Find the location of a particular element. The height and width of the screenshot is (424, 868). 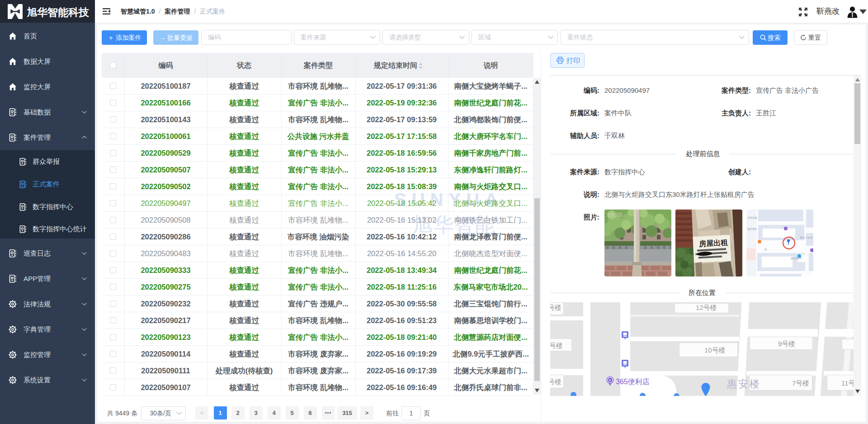

svg-text: 路 is located at coordinates (766, 249).